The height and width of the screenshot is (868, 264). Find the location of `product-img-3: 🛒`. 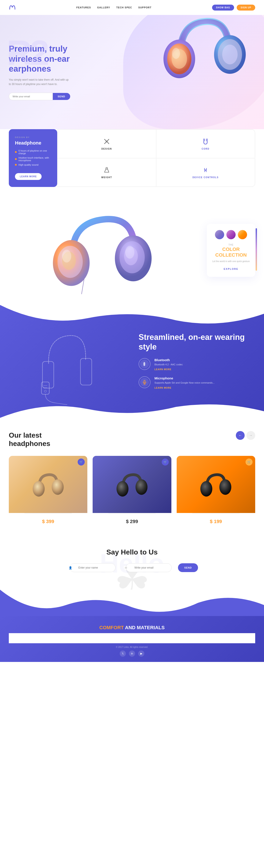

product-img-3: 🛒 is located at coordinates (216, 485).